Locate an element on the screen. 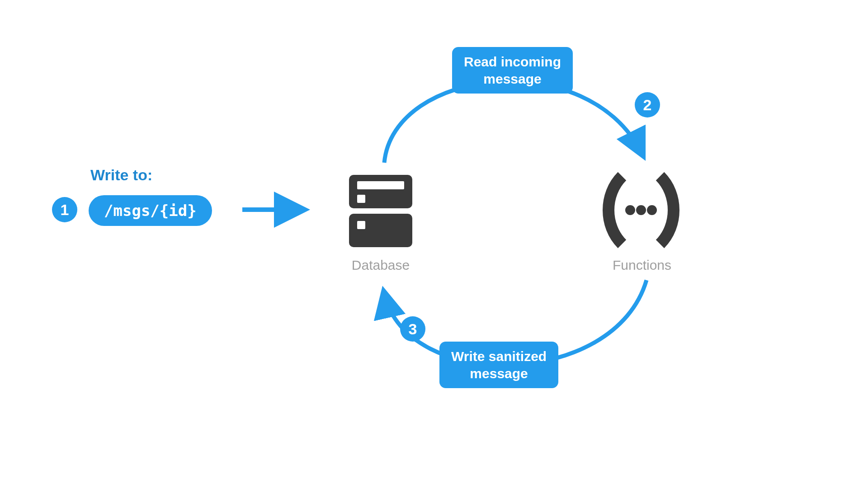 The width and height of the screenshot is (868, 488). arc-top is located at coordinates (511, 99).